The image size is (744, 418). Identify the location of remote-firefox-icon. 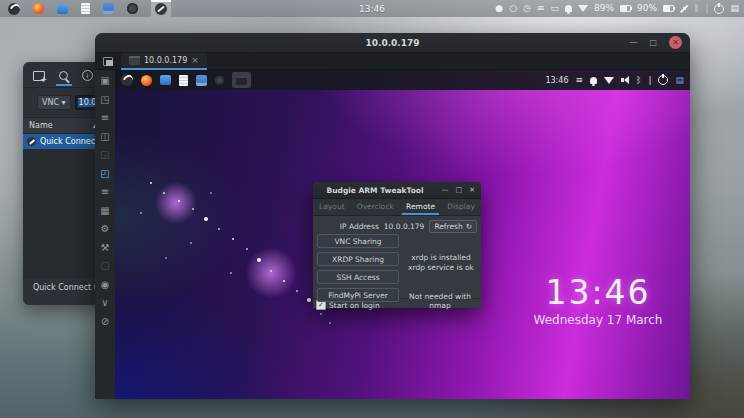
(146, 80).